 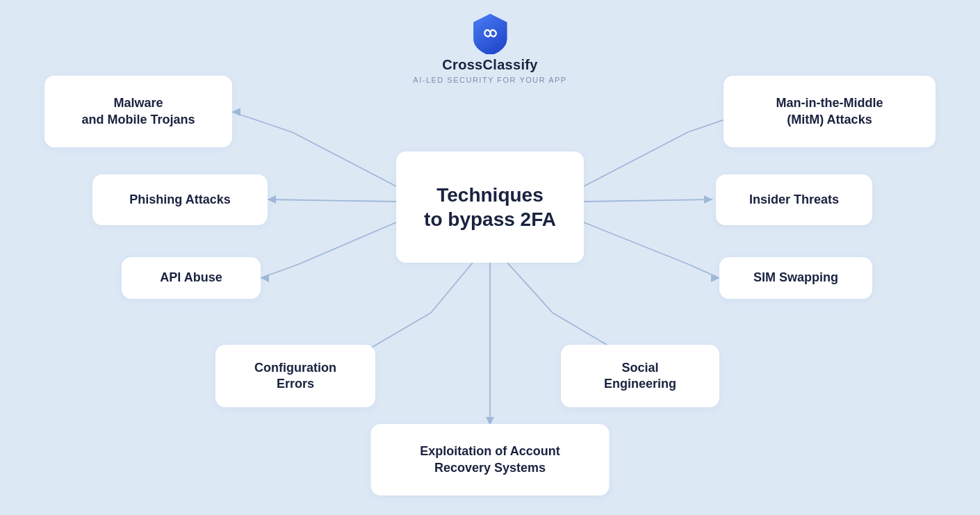 What do you see at coordinates (191, 278) in the screenshot?
I see `node-api: API Abuse` at bounding box center [191, 278].